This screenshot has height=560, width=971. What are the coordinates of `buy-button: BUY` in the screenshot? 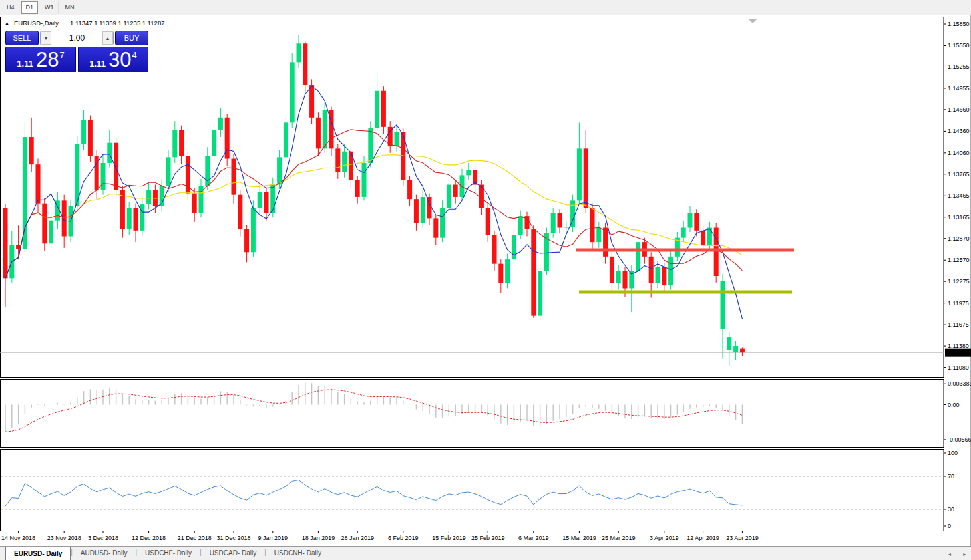 It's located at (132, 38).